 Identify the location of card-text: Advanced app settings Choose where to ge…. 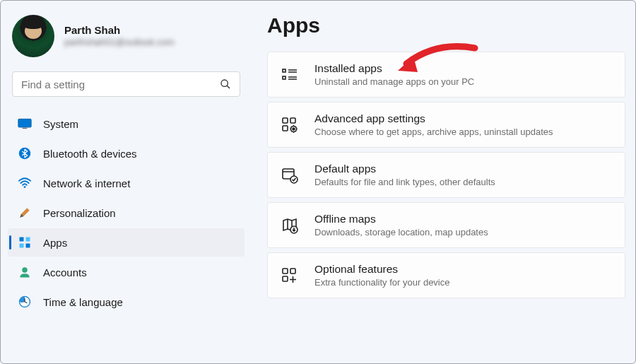
(434, 124).